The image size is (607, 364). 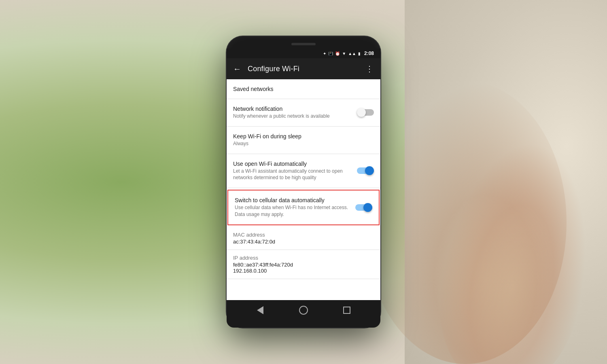 I want to click on nav-recents-button, so click(x=347, y=310).